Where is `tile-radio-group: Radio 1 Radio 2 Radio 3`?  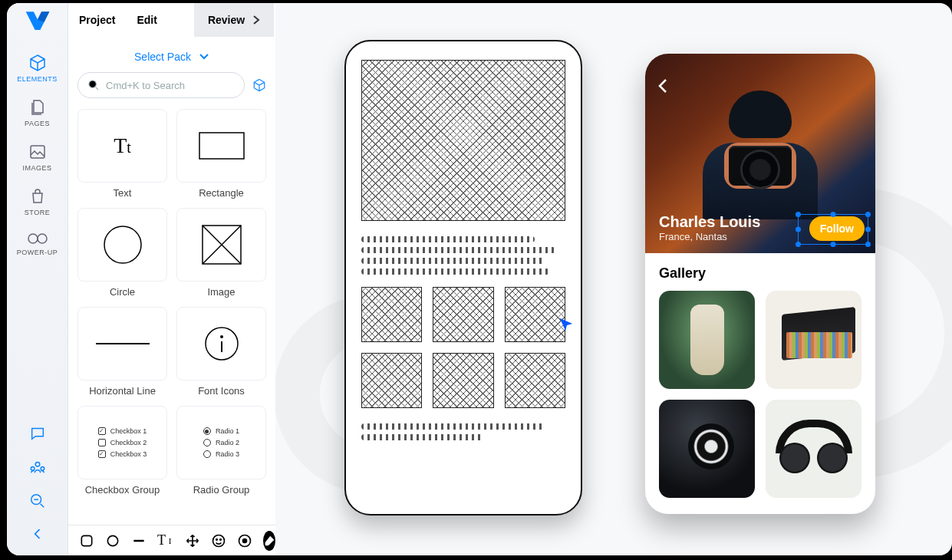 tile-radio-group: Radio 1 Radio 2 Radio 3 is located at coordinates (221, 443).